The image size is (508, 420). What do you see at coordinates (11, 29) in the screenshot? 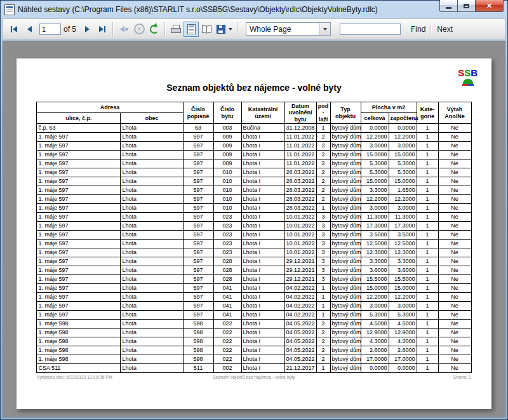
I see `first-page-icon` at bounding box center [11, 29].